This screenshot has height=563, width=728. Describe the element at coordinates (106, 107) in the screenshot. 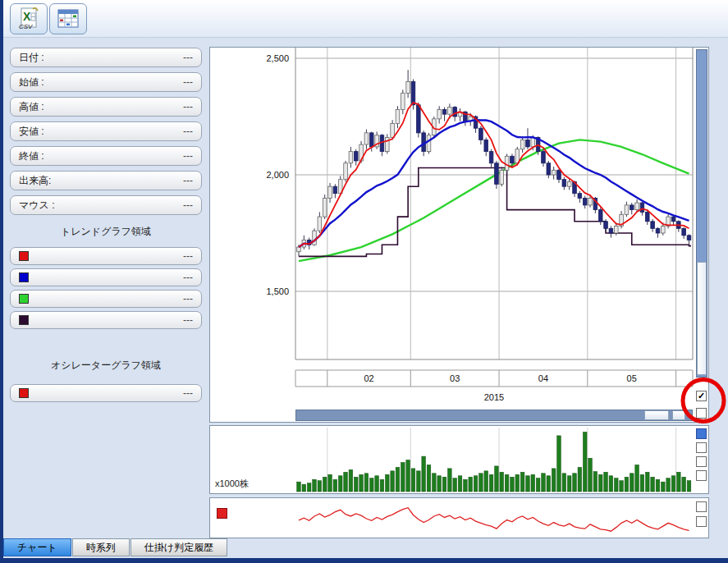

I see `info-field-row: 高値 :---` at that location.